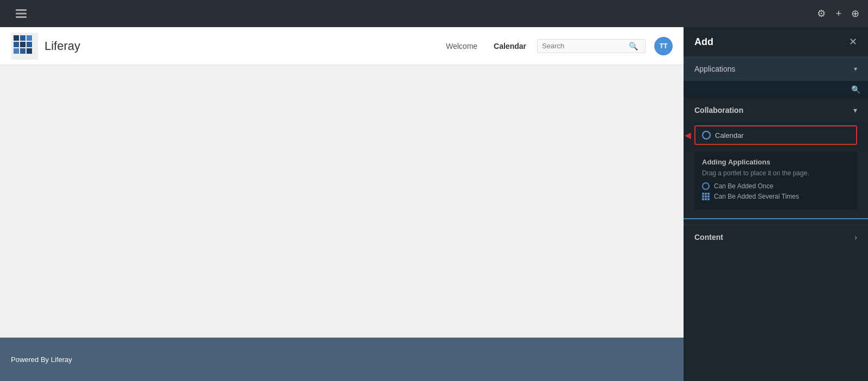 Image resolution: width=868 pixels, height=381 pixels. Describe the element at coordinates (855, 110) in the screenshot. I see `collaboration-chevron-icon: ▾` at that location.